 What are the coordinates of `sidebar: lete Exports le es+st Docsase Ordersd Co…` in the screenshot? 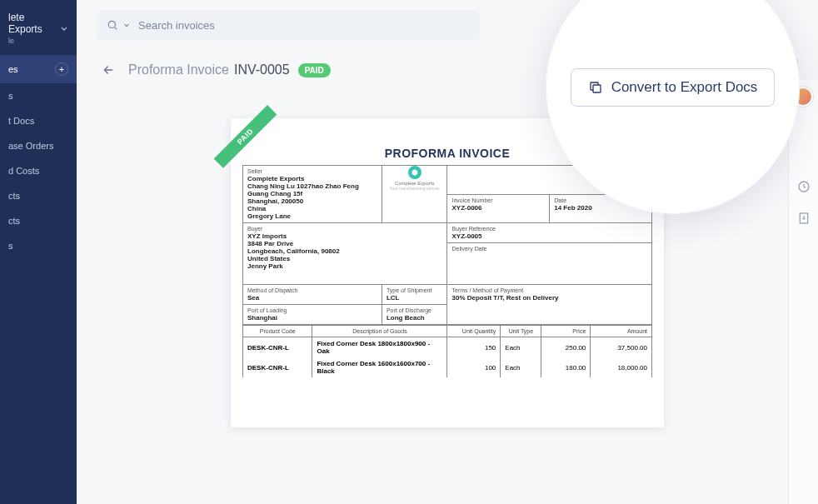 It's located at (38, 252).